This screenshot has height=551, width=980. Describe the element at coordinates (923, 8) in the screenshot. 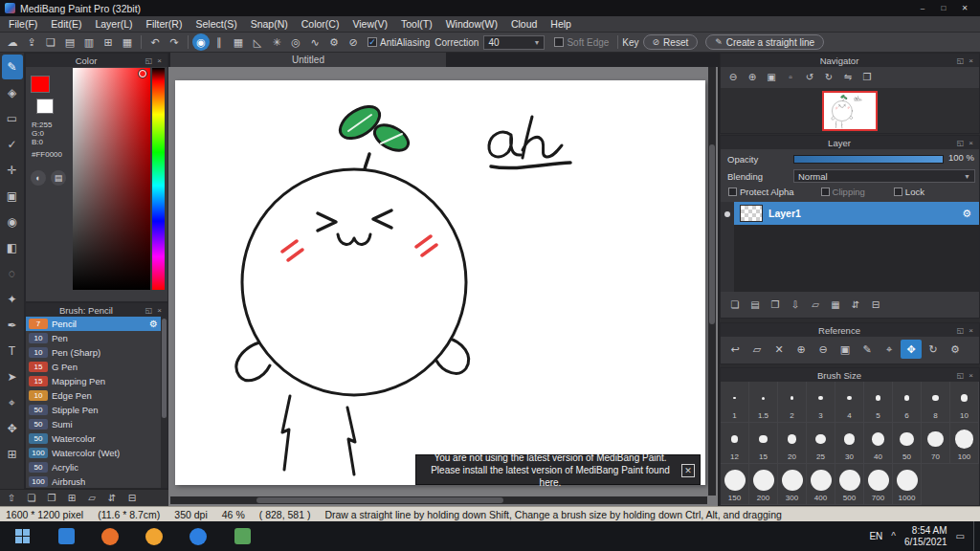

I see `minimize-button: –` at that location.